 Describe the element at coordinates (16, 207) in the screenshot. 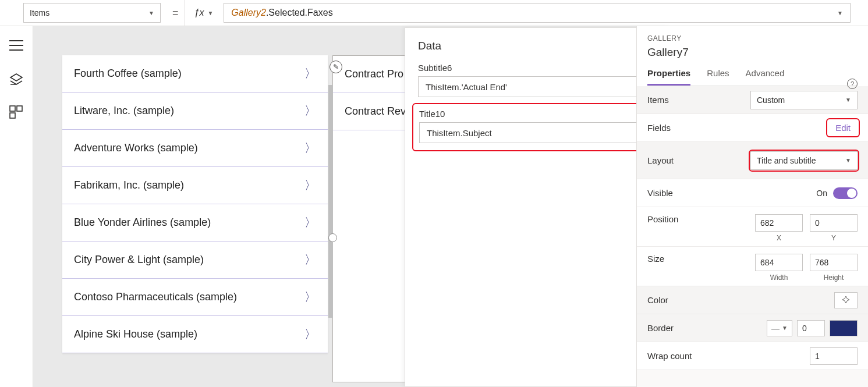

I see `left-nav` at that location.